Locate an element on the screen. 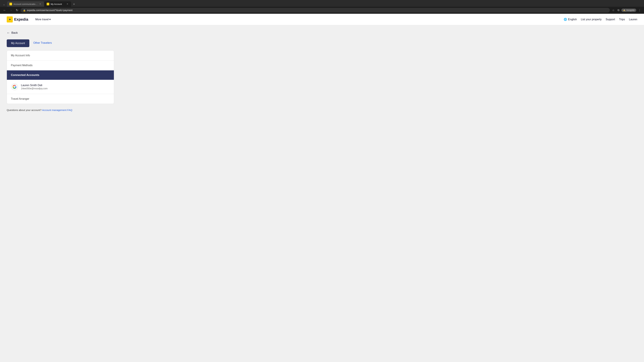 This screenshot has height=362, width=644. forward-button: → is located at coordinates (11, 10).